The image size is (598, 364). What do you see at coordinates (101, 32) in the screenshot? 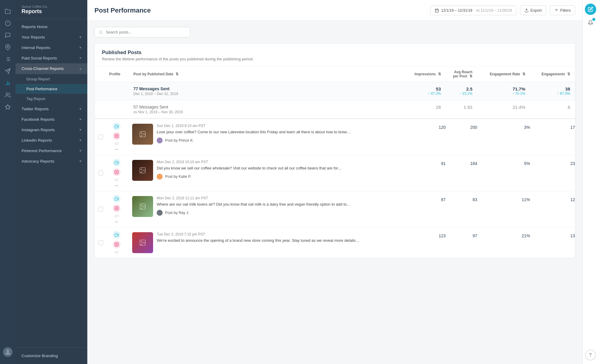
I see `search-icon` at bounding box center [101, 32].